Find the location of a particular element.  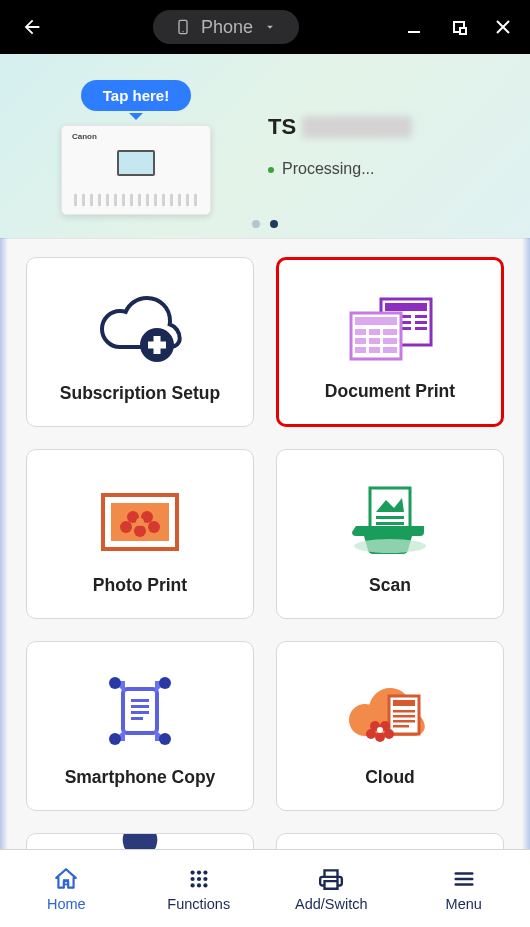

printer-name-redacted is located at coordinates (357, 127).